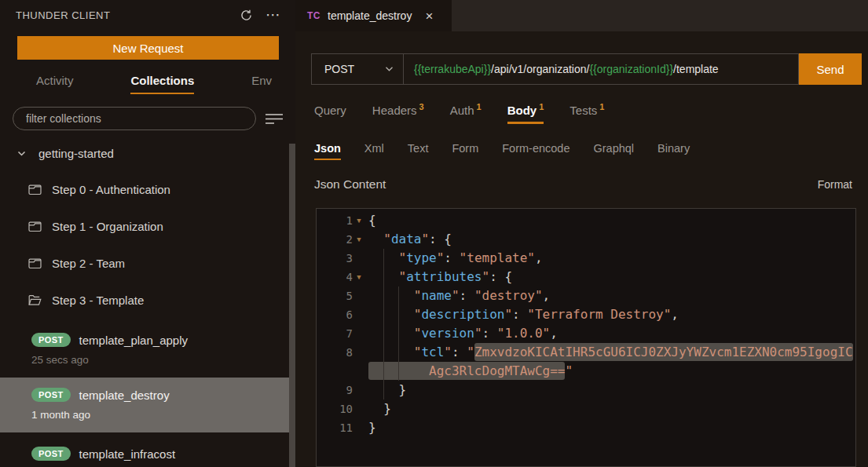 The image size is (868, 467). Describe the element at coordinates (429, 16) in the screenshot. I see `close-icon: ×` at that location.